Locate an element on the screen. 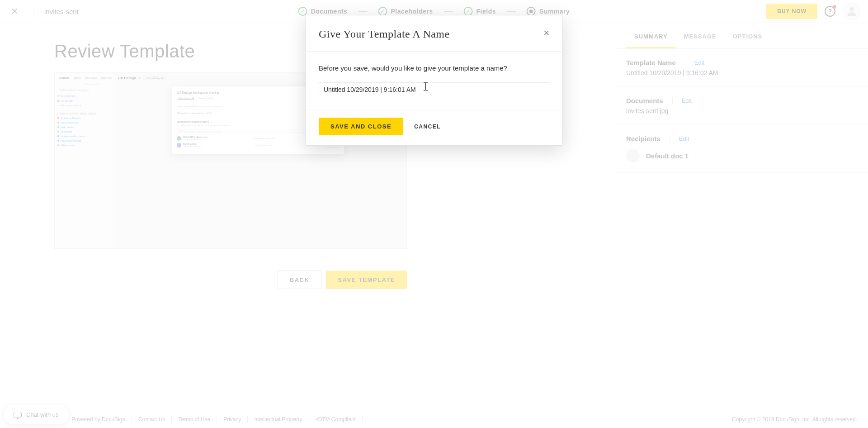 This screenshot has height=428, width=868. modal-prompt: Before you save, would you like to give … is located at coordinates (434, 68).